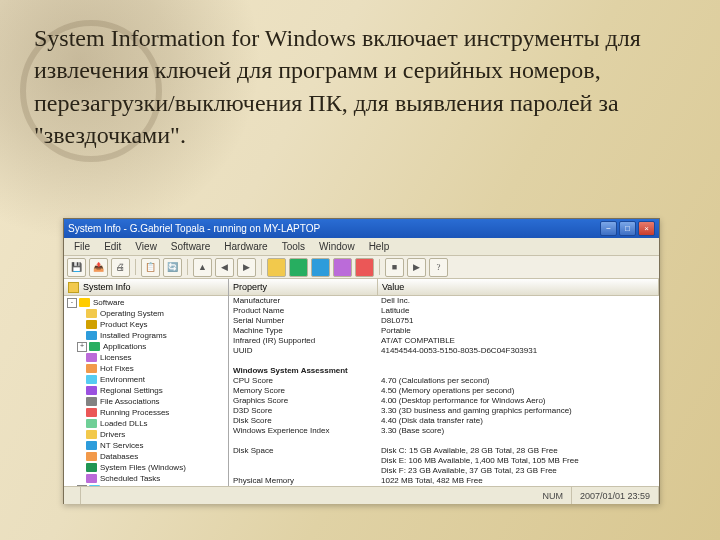 The width and height of the screenshot is (720, 540). Describe the element at coordinates (298, 268) in the screenshot. I see `toolbar-app2-icon` at that location.